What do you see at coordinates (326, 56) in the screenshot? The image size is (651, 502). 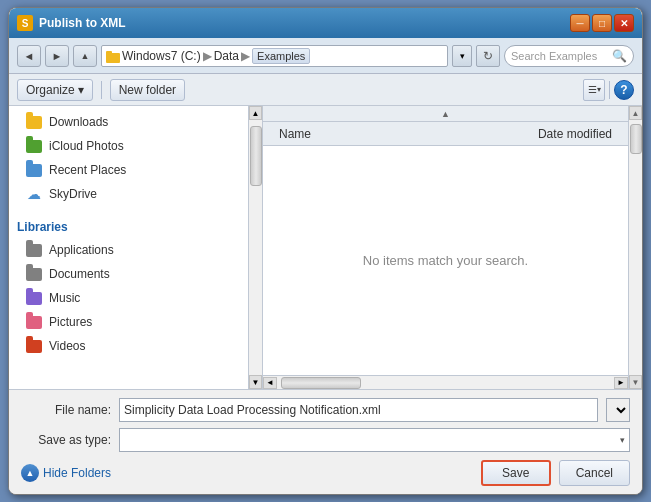 I see `address-bar: ◄ ► ▲ Windows7 (C:) ▶ Data ▶ Examples ▾ …` at bounding box center [326, 56].